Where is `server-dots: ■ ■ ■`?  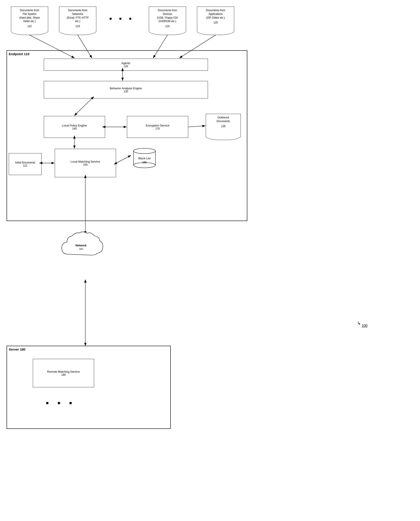 server-dots: ■ ■ ■ is located at coordinates (60, 403).